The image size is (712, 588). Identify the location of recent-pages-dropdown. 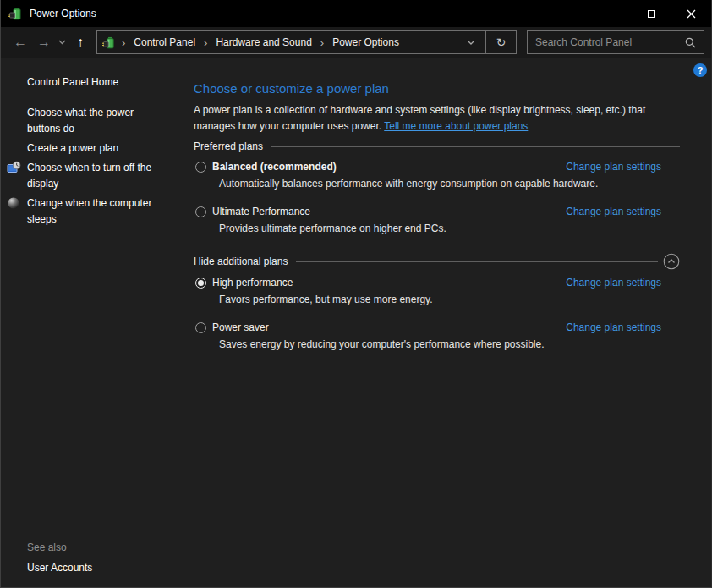
(62, 42).